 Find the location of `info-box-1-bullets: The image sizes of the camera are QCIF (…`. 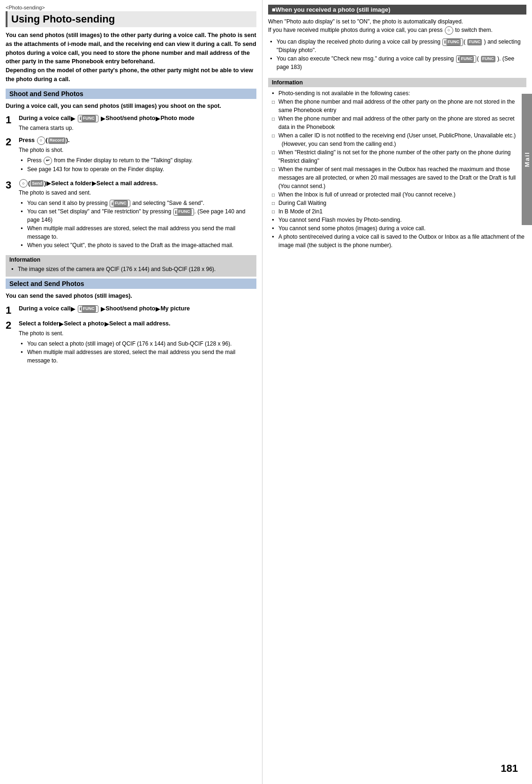

info-box-1-bullets: The image sizes of the camera are QCIF (… is located at coordinates (132, 269).